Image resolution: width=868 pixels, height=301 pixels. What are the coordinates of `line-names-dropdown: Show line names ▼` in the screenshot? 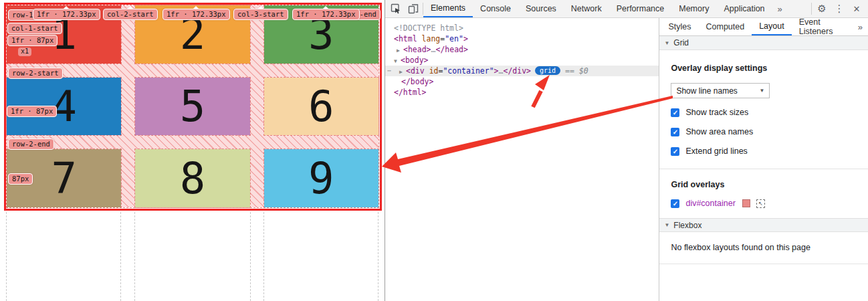 It's located at (720, 91).